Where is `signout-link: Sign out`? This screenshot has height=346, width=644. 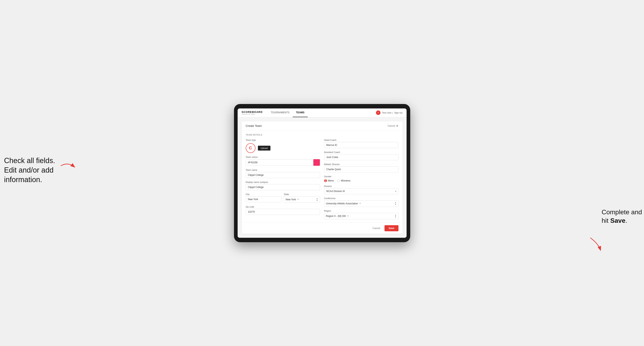
signout-link: Sign out is located at coordinates (398, 113).